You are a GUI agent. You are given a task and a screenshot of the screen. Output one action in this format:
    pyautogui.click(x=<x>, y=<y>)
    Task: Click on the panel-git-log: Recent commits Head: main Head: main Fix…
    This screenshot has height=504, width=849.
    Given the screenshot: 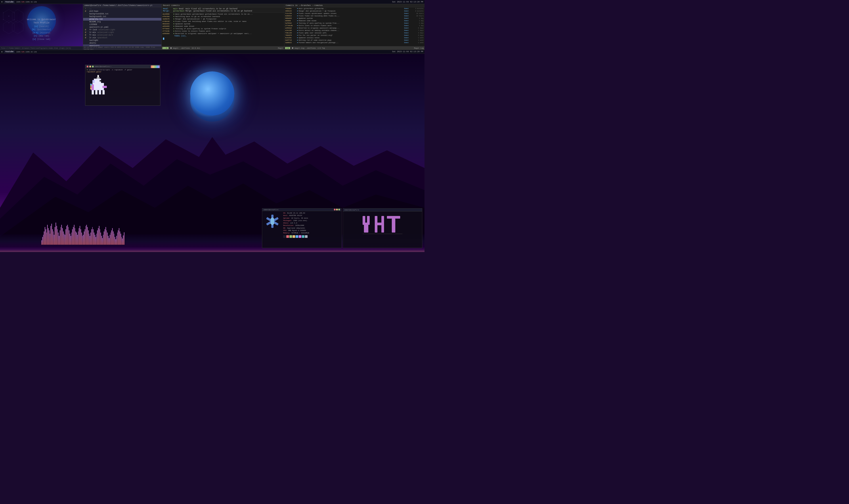 What is the action you would take?
    pyautogui.click(x=223, y=27)
    